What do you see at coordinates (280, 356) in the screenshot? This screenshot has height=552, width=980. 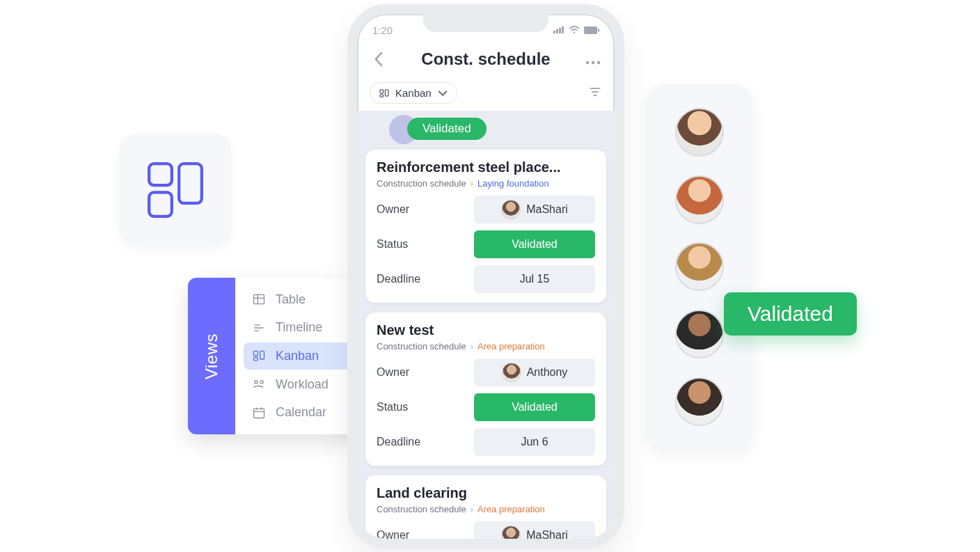 I see `views-panel: Views Table Timeline Kanban Workload Cal…` at bounding box center [280, 356].